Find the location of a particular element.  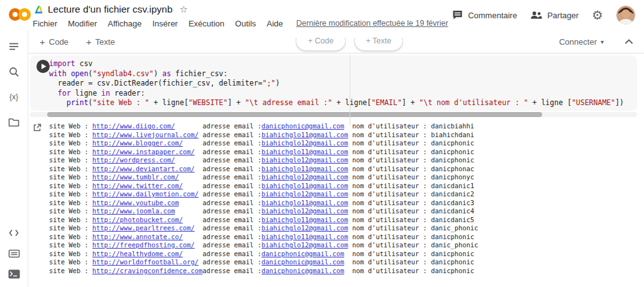

website-link: http://www.tumblr.com/ is located at coordinates (136, 177).